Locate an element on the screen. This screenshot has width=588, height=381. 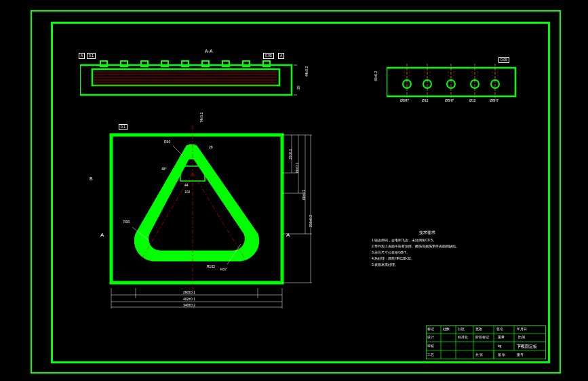
plan-bottom2: 402±0.1 is located at coordinates (189, 300).